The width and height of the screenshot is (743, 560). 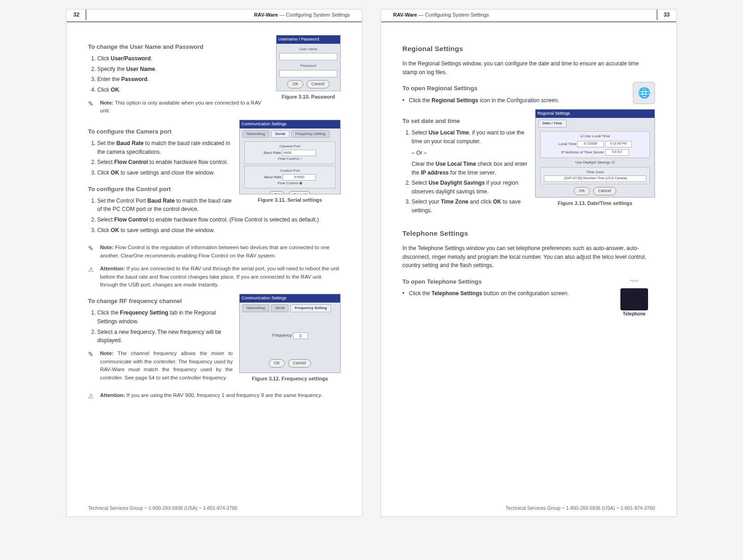 I want to click on telephone-label: Telephone, so click(x=634, y=314).